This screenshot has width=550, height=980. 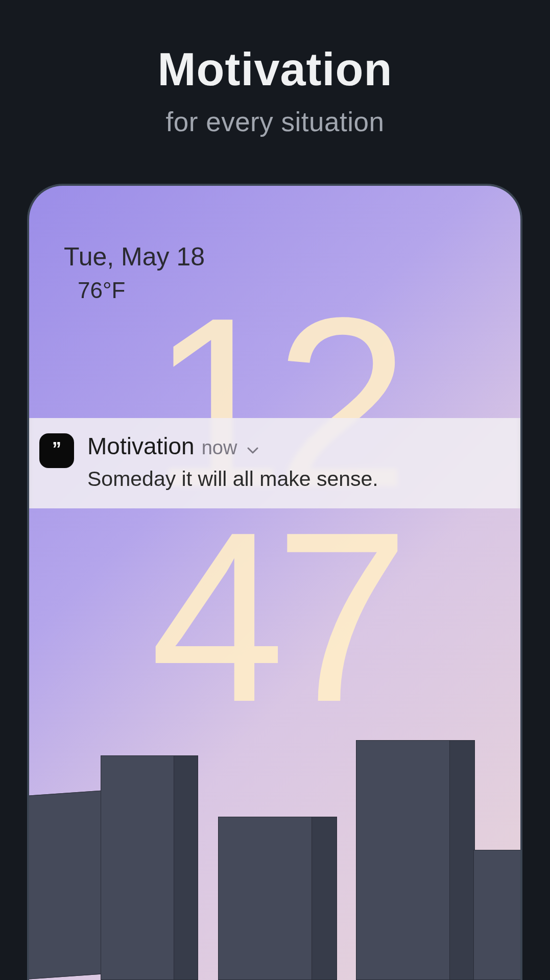 I want to click on notification-body: Someday it will all make sense., so click(x=299, y=479).